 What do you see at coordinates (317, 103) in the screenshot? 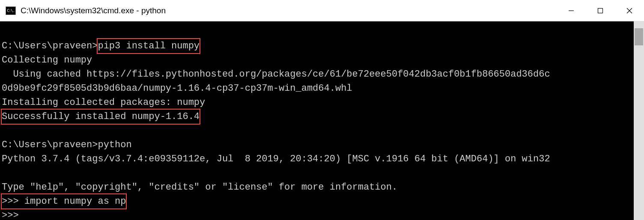
I see `output-line: Installing collected packages: numpy` at bounding box center [317, 103].